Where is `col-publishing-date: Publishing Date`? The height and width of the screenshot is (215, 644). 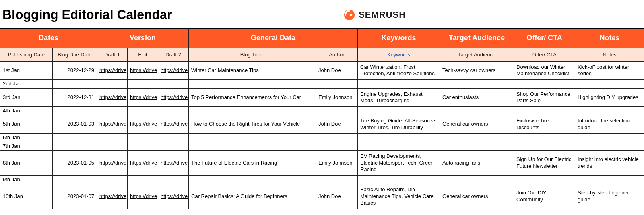
col-publishing-date: Publishing Date is located at coordinates (27, 55).